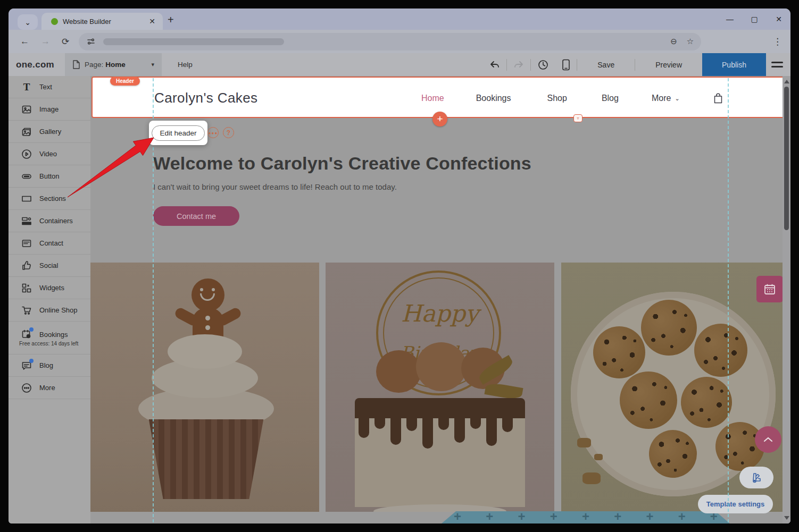 Image resolution: width=799 pixels, height=532 pixels. I want to click on sections-icon, so click(27, 199).